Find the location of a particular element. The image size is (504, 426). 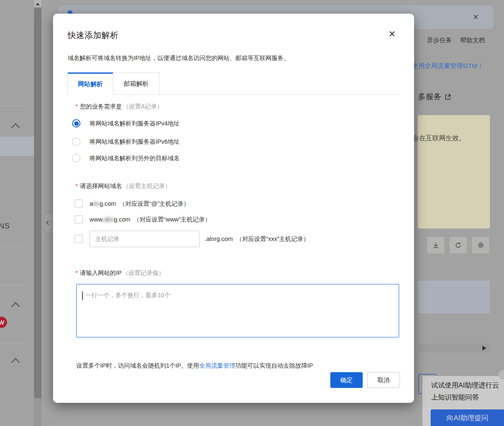

arrow-up-icon is located at coordinates (38, 4).